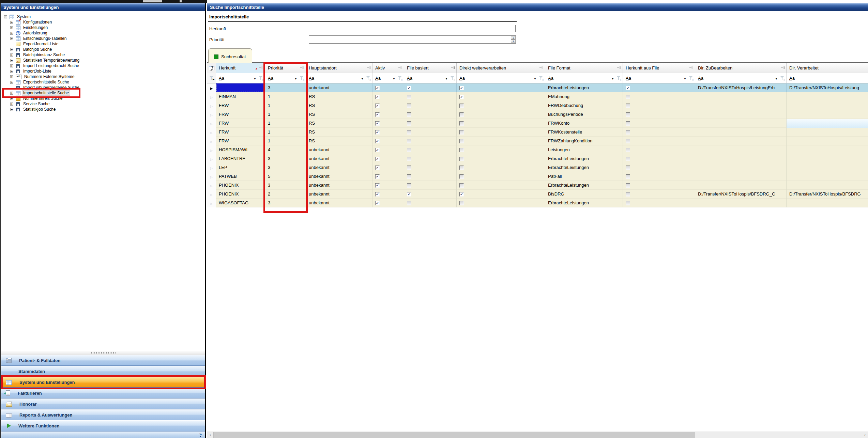 The height and width of the screenshot is (438, 868). What do you see at coordinates (389, 68) in the screenshot?
I see `grid-column-header-aktiv: Aktiv` at bounding box center [389, 68].